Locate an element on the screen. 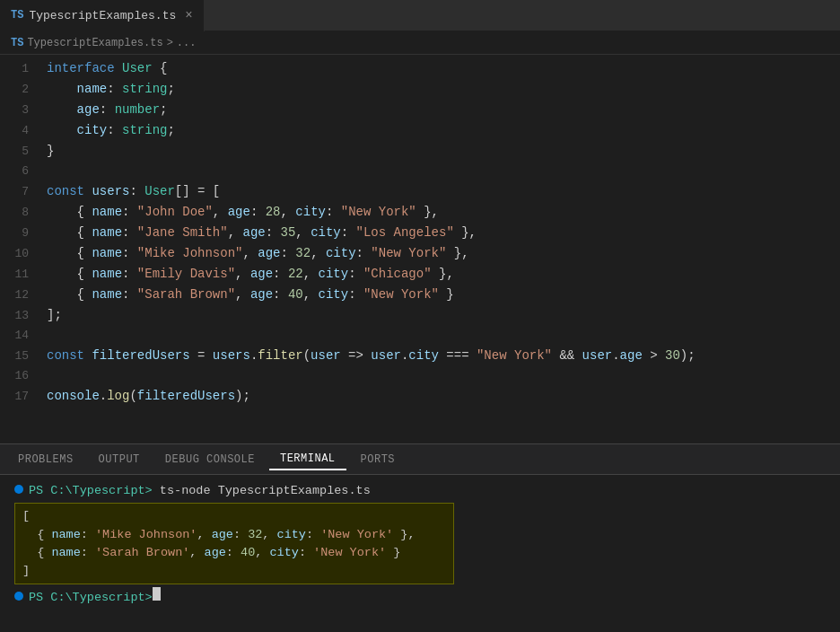  tab-bar: TS TypescriptExamples.ts × is located at coordinates (420, 16).